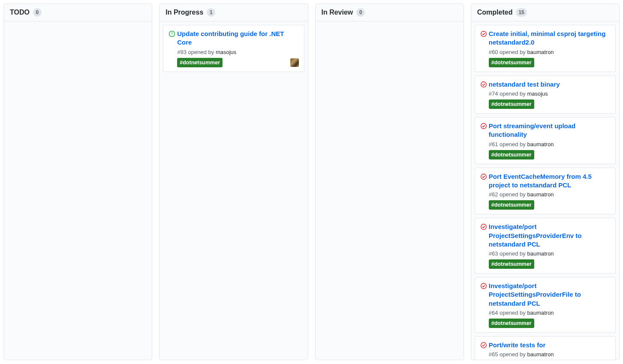  Describe the element at coordinates (540, 181) in the screenshot. I see `issue-title-link: Port EventCacheMemory from 4.5 project t…` at that location.